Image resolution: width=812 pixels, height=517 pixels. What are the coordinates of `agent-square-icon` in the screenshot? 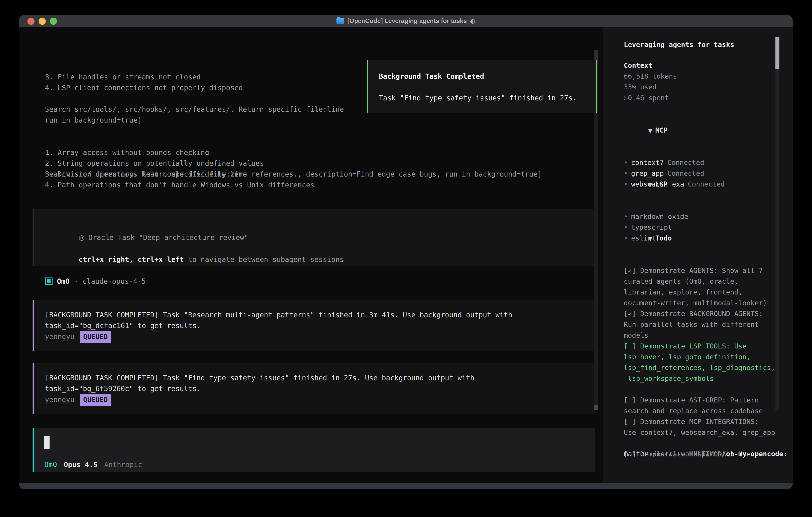 It's located at (49, 281).